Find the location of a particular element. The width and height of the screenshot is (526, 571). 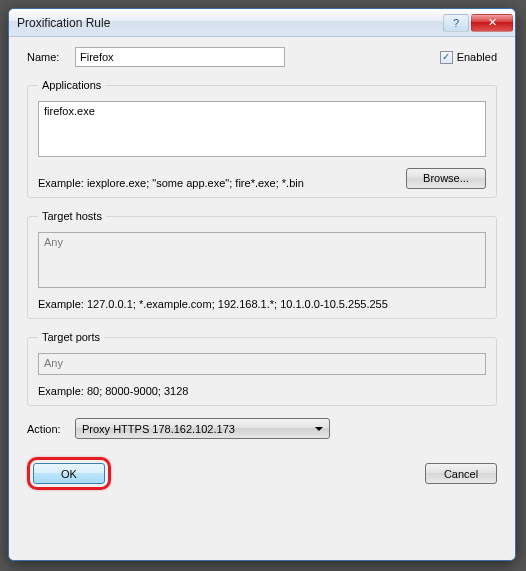

action-label: Action: is located at coordinates (51, 429).